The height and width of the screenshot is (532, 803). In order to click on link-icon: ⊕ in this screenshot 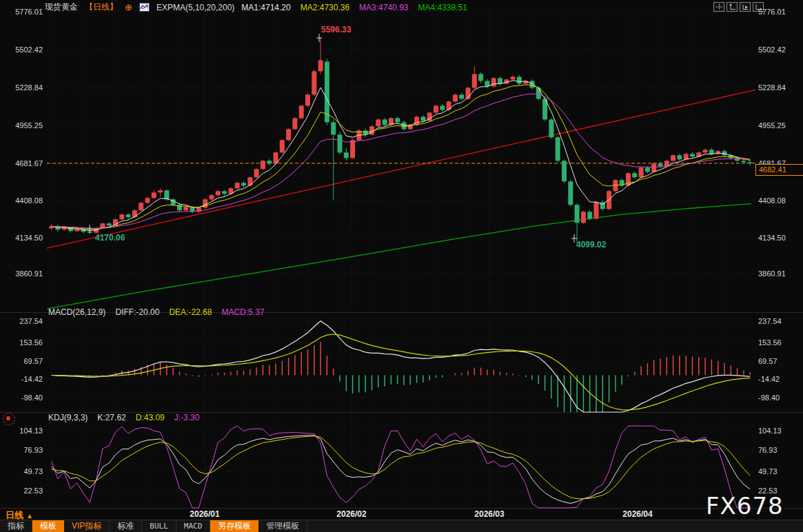, I will do `click(128, 7)`.